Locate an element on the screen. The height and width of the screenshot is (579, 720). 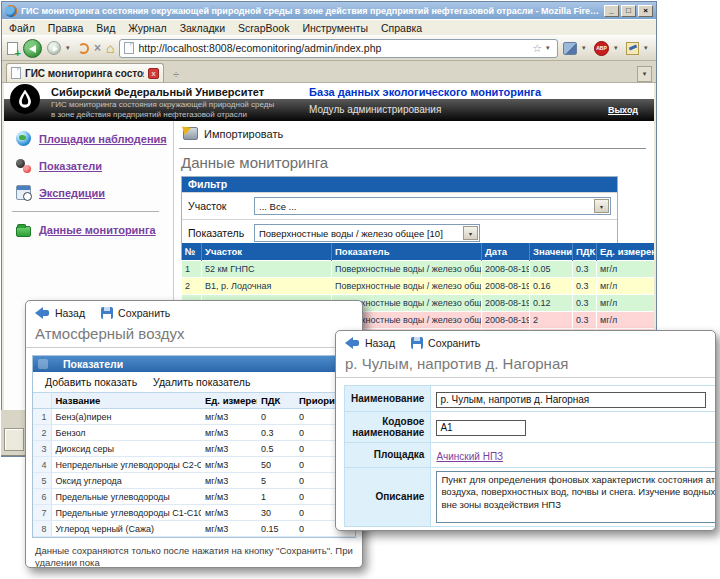
sidebar-item-label: Площадки наблюдения is located at coordinates (103, 139).